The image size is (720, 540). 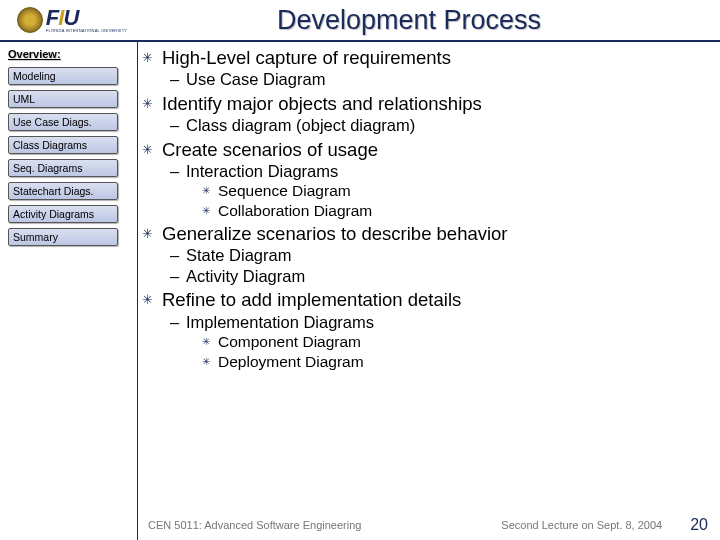 I want to click on logo-letter-u: U, so click(x=70, y=18).